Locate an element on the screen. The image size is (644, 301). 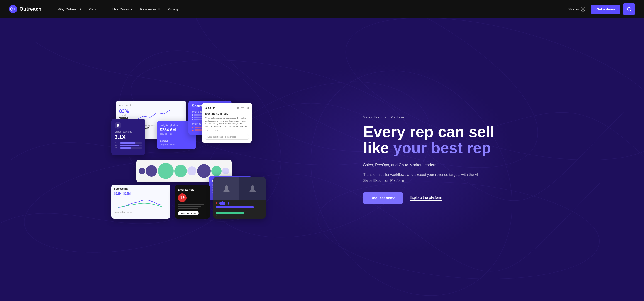
request-demo-button: Request demo is located at coordinates (383, 198).